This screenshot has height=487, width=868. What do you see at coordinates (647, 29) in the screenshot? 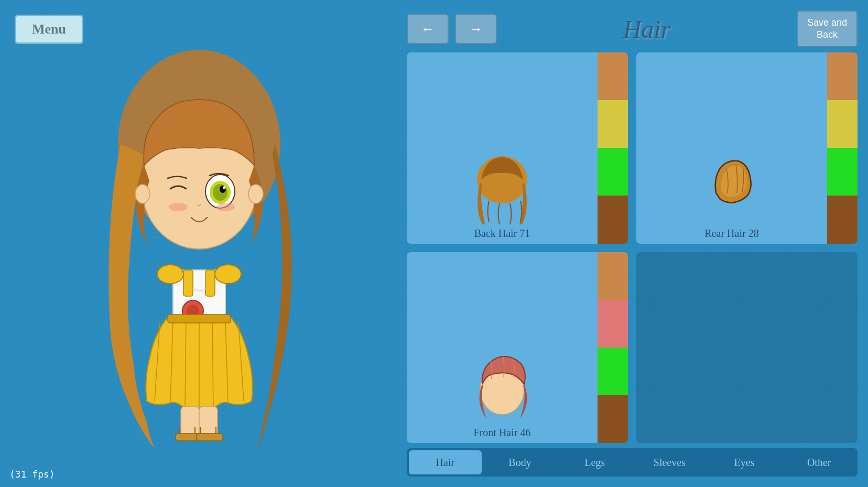
I see `section-title: Hair` at bounding box center [647, 29].